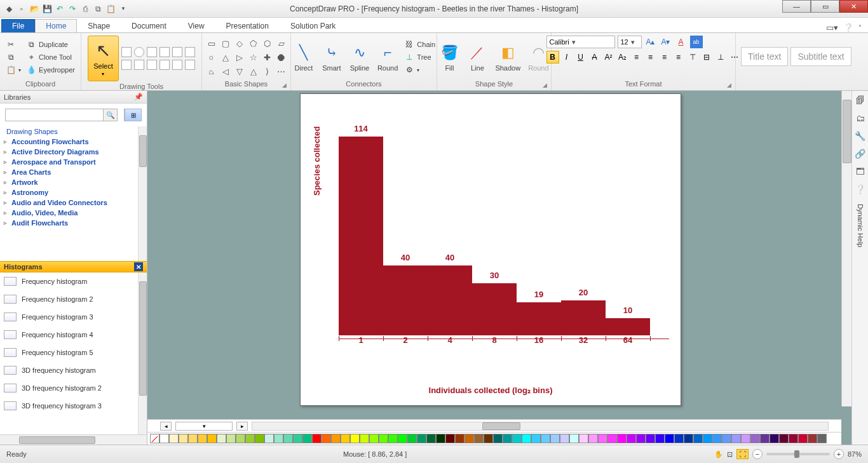 The width and height of the screenshot is (868, 463). What do you see at coordinates (254, 57) in the screenshot?
I see `shape-star: ☆` at bounding box center [254, 57].